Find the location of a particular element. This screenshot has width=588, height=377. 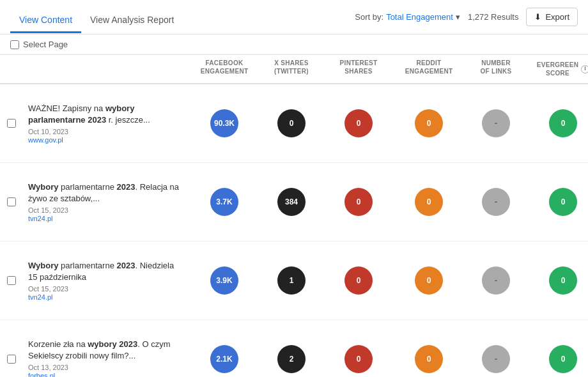

title-cell: WAŻNE! Zapisny na wybory parlamentarne 2… is located at coordinates (106, 123).